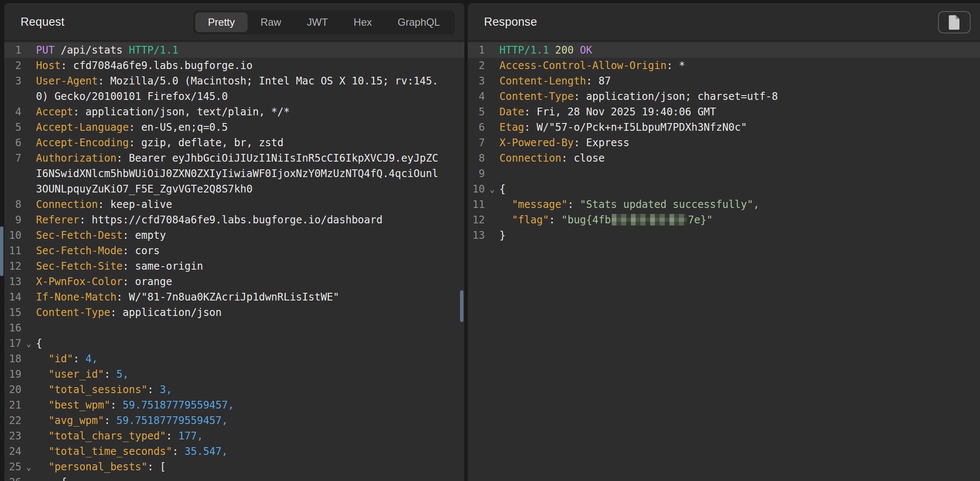 This screenshot has width=980, height=481. I want to click on redacted-flag-blur, so click(649, 219).